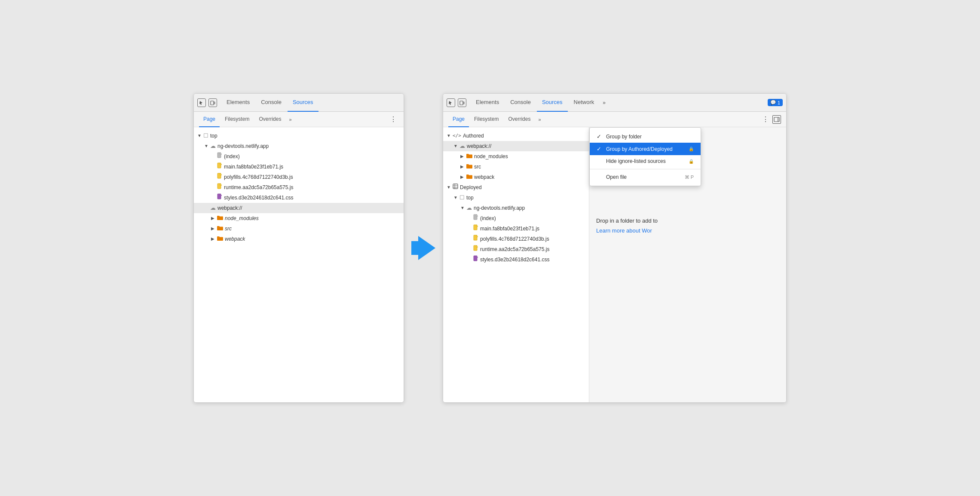  I want to click on arrow-deployed: ▼, so click(449, 187).